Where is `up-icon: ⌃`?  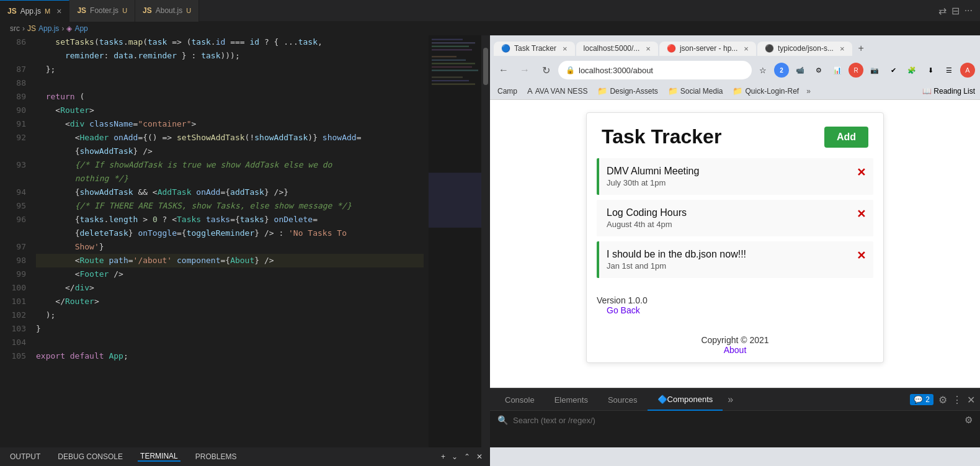 up-icon: ⌃ is located at coordinates (467, 457).